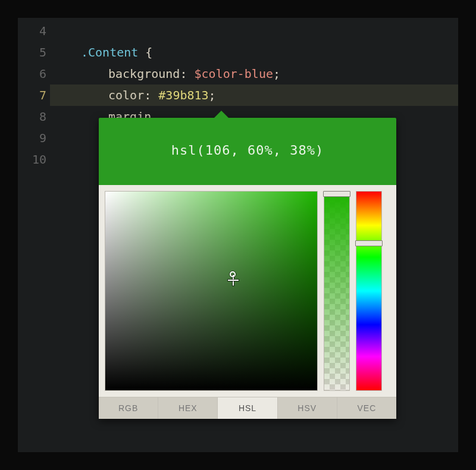 The image size is (476, 470). I want to click on code-line, so click(256, 31).